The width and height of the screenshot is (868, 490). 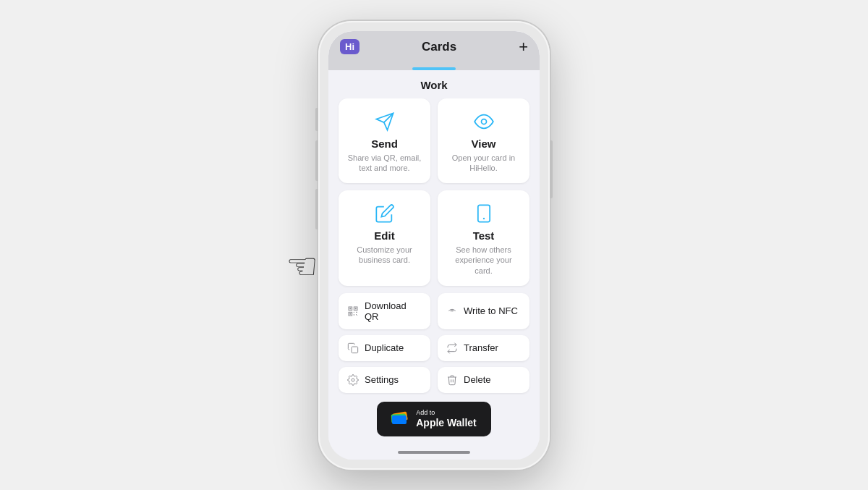 What do you see at coordinates (452, 311) in the screenshot?
I see `nfc-icon` at bounding box center [452, 311].